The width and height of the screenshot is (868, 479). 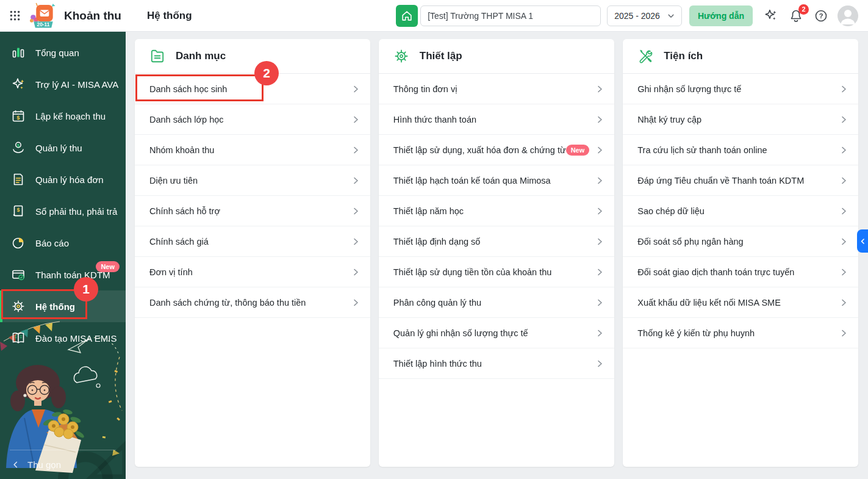 What do you see at coordinates (63, 148) in the screenshot?
I see `sidebar-item-3: $Quản lý thu` at bounding box center [63, 148].